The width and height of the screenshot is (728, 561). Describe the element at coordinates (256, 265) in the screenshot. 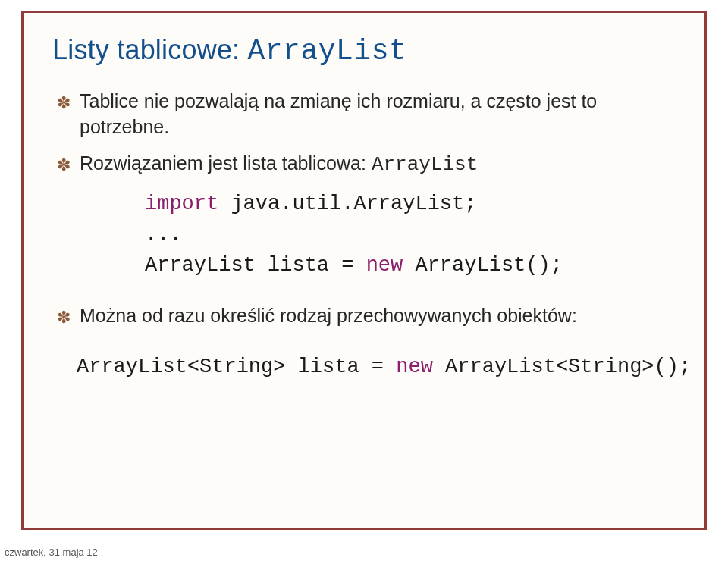

I see `code1-l3-a: ArrayList lista =` at that location.